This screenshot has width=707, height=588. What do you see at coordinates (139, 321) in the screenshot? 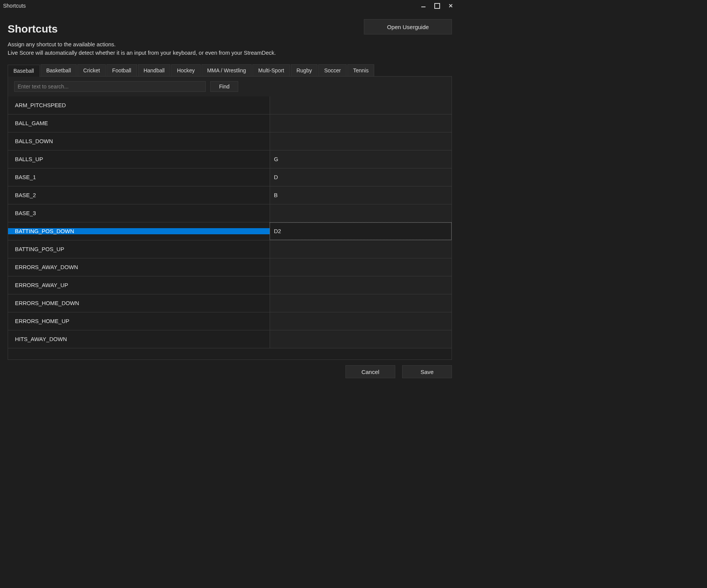
I see `action-label: ERRORS_HOME_UP` at bounding box center [139, 321].